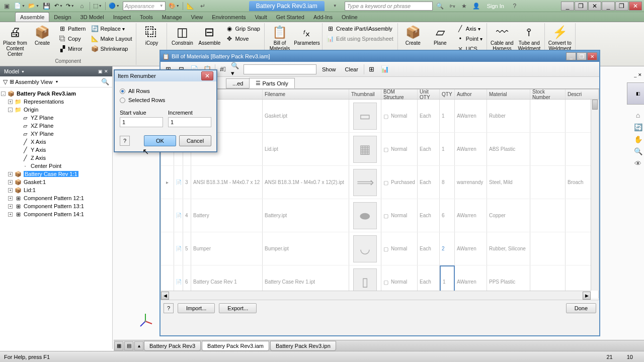  Describe the element at coordinates (129, 346) in the screenshot. I see `viewmode-2: ▤` at that location.